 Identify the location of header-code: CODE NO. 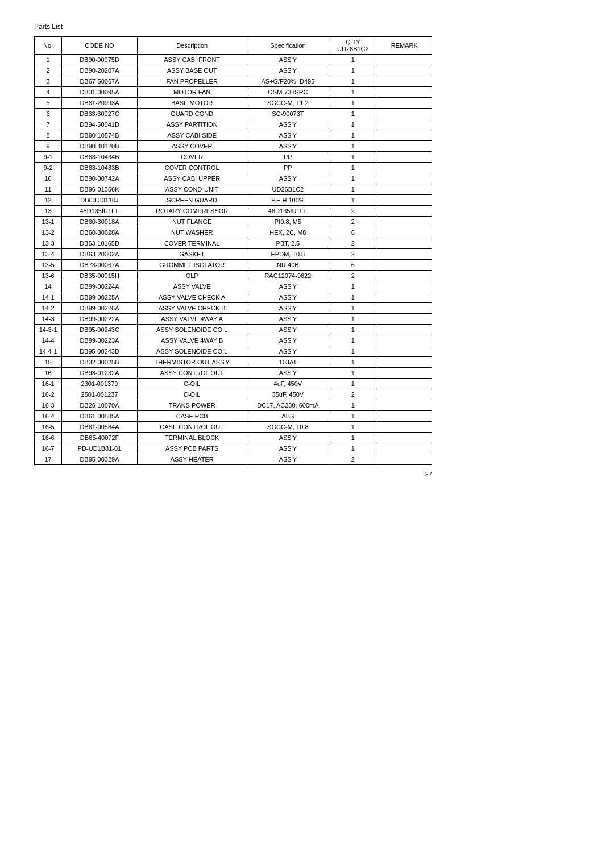
(100, 45).